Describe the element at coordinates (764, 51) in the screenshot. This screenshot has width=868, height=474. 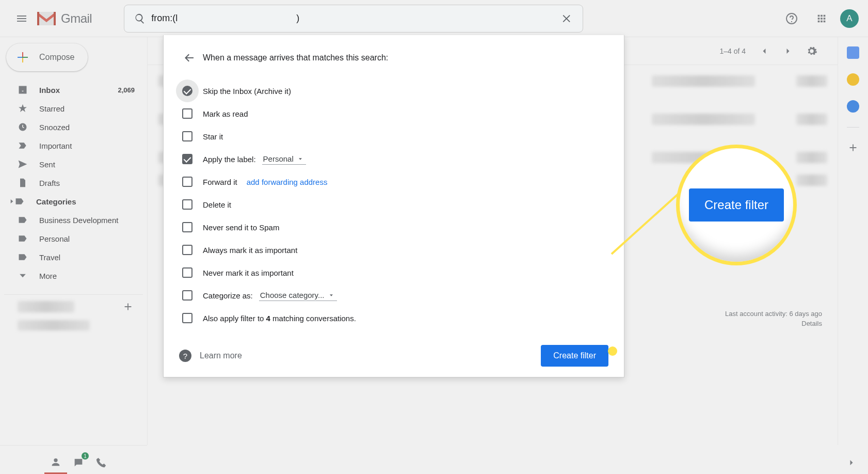
I see `chevron-left-icon` at that location.